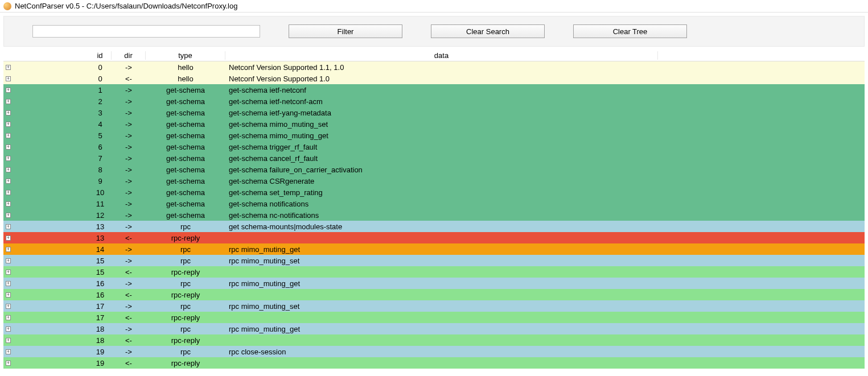 The width and height of the screenshot is (868, 376). Describe the element at coordinates (434, 170) in the screenshot. I see `table-row: +8->get-schemaget-schema failure_on_carr…` at that location.